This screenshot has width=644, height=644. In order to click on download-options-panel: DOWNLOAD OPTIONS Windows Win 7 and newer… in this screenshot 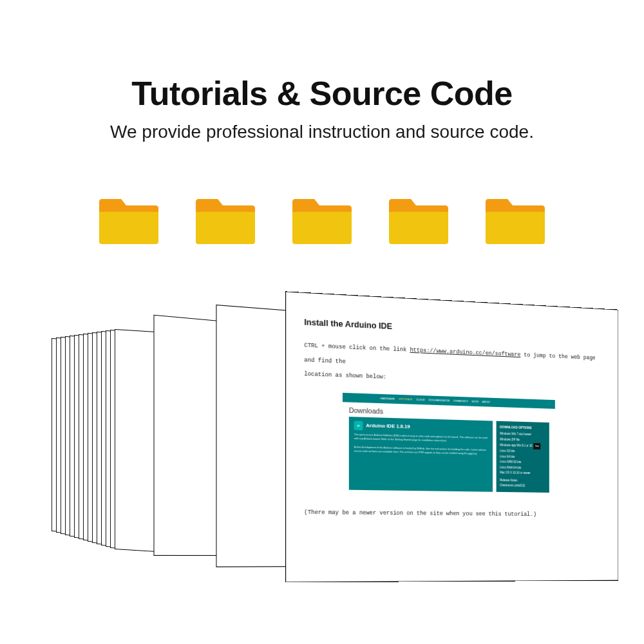, I will do `click(523, 457)`.